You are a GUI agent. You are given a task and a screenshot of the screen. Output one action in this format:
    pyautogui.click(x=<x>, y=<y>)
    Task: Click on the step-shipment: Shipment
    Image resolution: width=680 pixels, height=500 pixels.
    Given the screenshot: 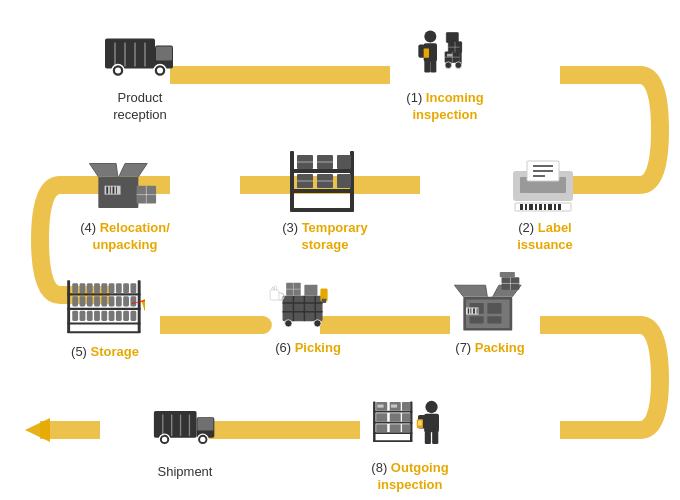 What is the action you would take?
    pyautogui.click(x=185, y=436)
    